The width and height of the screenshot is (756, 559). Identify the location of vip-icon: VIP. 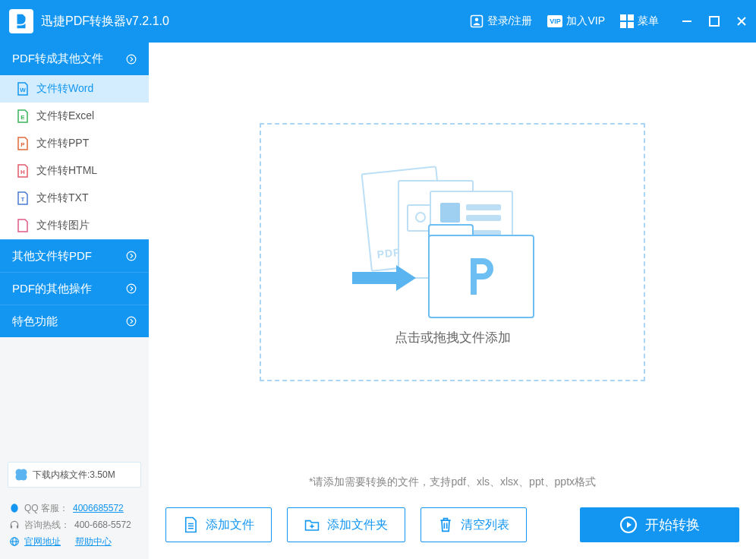
(555, 21).